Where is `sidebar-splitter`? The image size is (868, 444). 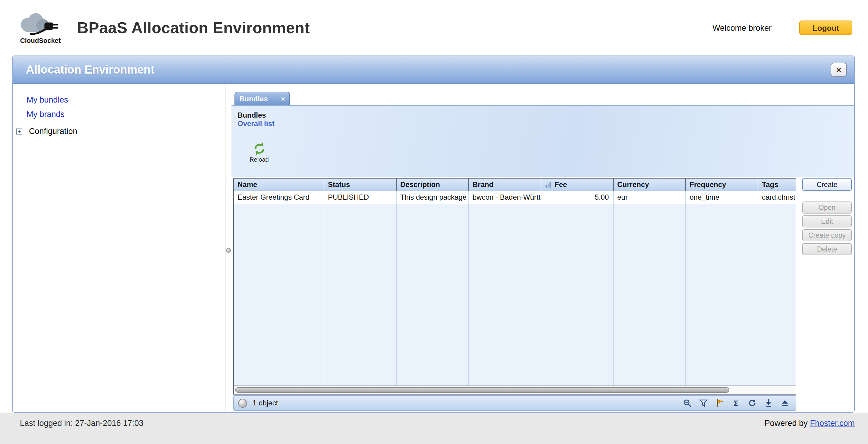
sidebar-splitter is located at coordinates (228, 248).